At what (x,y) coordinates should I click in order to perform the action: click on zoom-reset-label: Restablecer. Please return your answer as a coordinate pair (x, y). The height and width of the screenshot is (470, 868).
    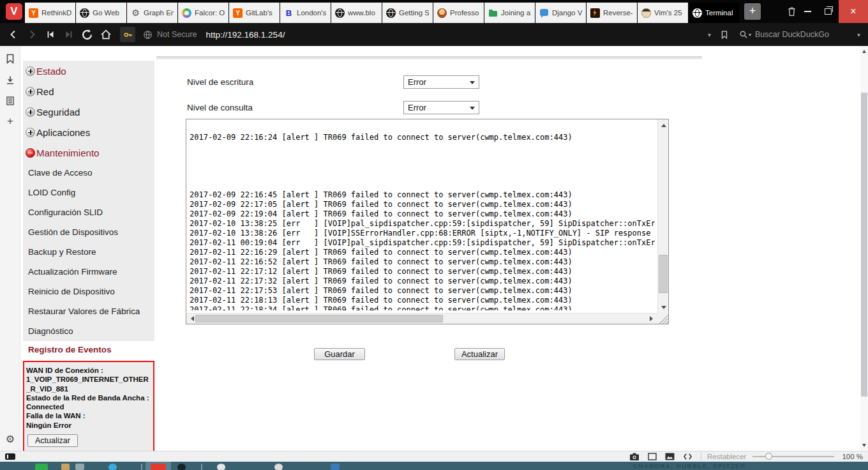
    Looking at the image, I should click on (726, 457).